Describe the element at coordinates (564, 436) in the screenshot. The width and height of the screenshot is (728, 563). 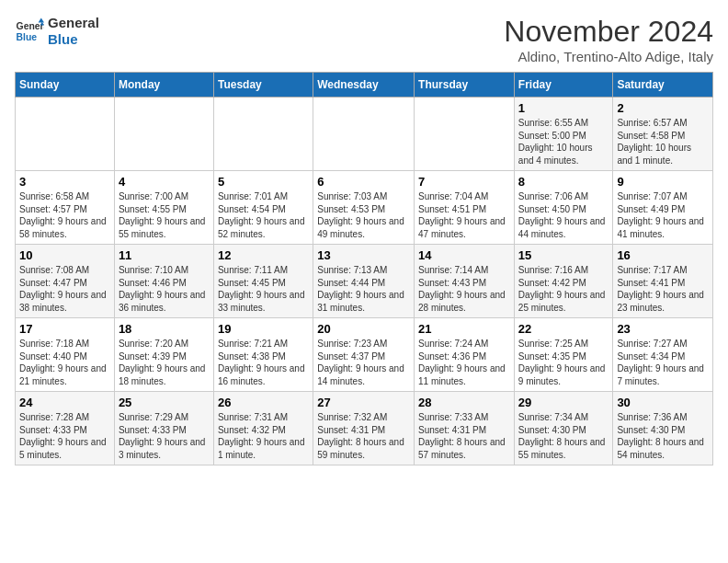
I see `day-info: Sunrise: 7:34 AM Sunset: 4:30 PM Dayligh…` at that location.